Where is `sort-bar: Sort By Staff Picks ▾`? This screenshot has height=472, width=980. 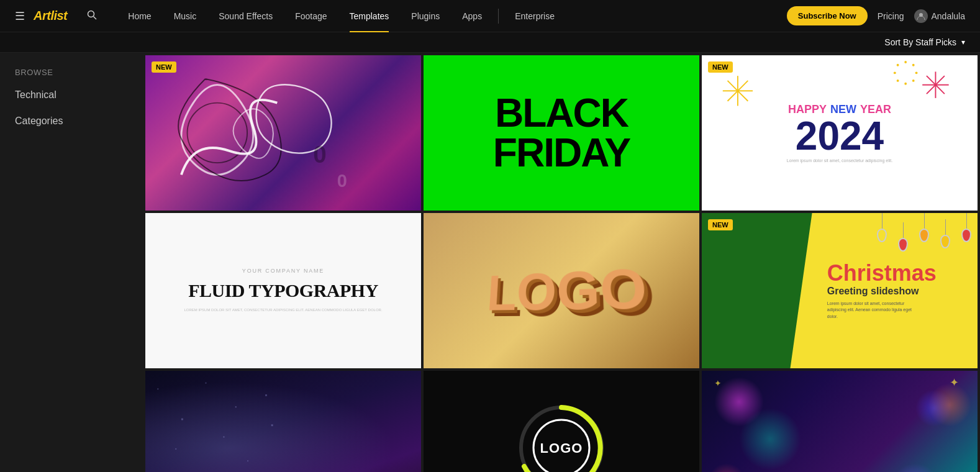 sort-bar: Sort By Staff Picks ▾ is located at coordinates (490, 42).